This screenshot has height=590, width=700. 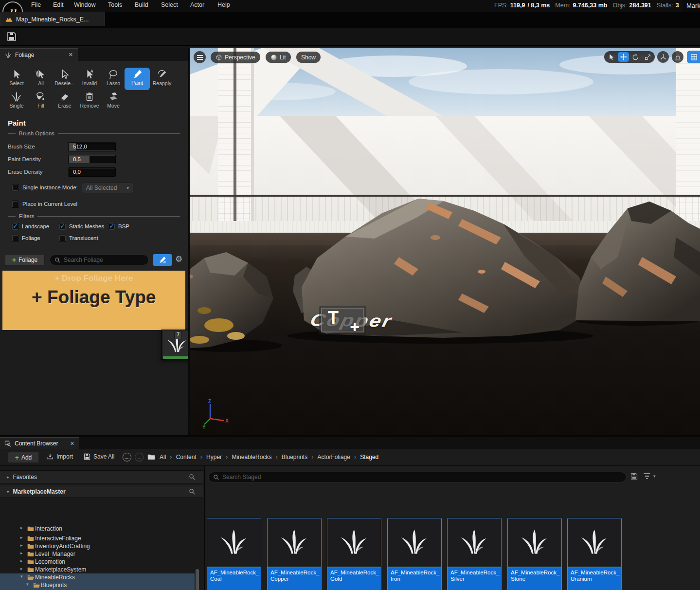 What do you see at coordinates (62, 227) in the screenshot?
I see `filter-static-meshes-checkbox: ✓` at bounding box center [62, 227].